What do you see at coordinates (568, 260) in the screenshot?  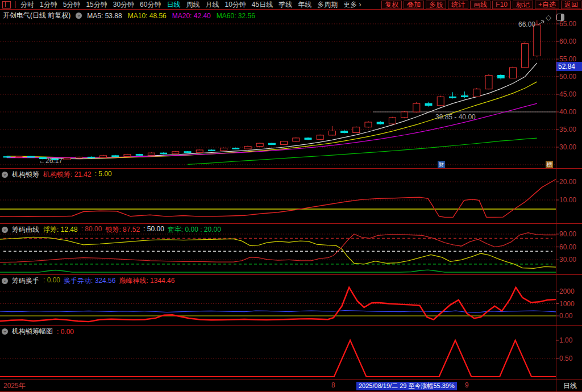 I see `axis-tick-chouma-quxian: 30.00` at bounding box center [568, 260].